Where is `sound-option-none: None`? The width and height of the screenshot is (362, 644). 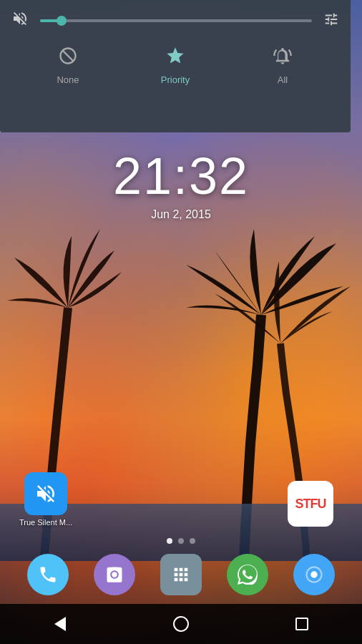
sound-option-none: None is located at coordinates (68, 66).